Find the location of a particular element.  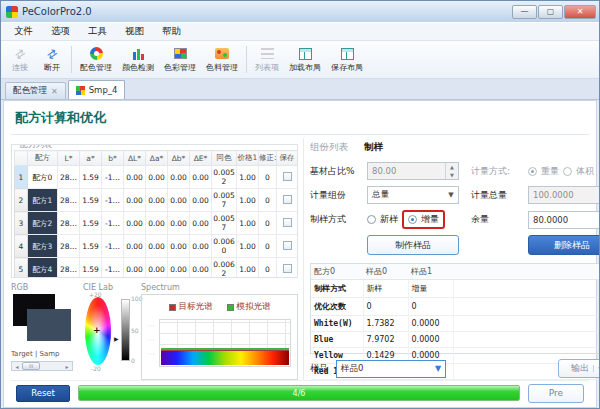

menu-file: 文件 is located at coordinates (24, 32).